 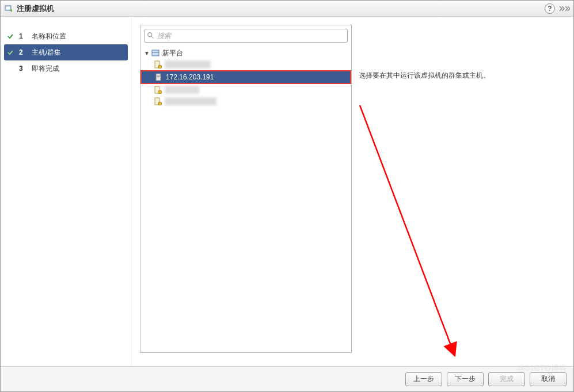 What do you see at coordinates (424, 379) in the screenshot?
I see `back-button: 上一步` at bounding box center [424, 379].